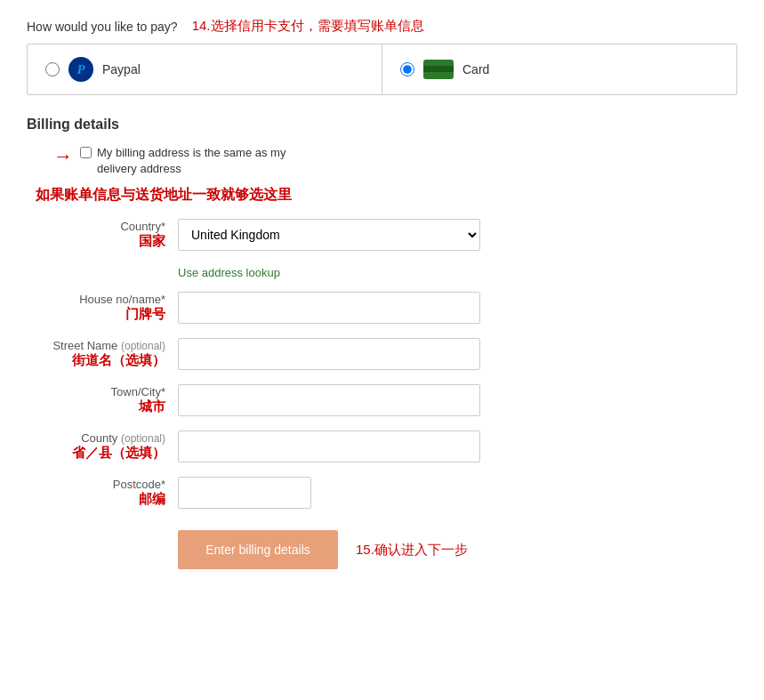 The image size is (764, 700). What do you see at coordinates (382, 447) in the screenshot?
I see `county-row: County (optional) 省／县（选填）` at bounding box center [382, 447].